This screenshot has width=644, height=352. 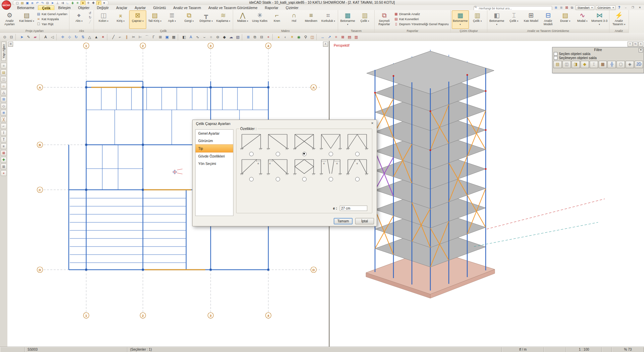 What do you see at coordinates (76, 37) in the screenshot?
I see `rotate-icon: ↻` at bounding box center [76, 37].